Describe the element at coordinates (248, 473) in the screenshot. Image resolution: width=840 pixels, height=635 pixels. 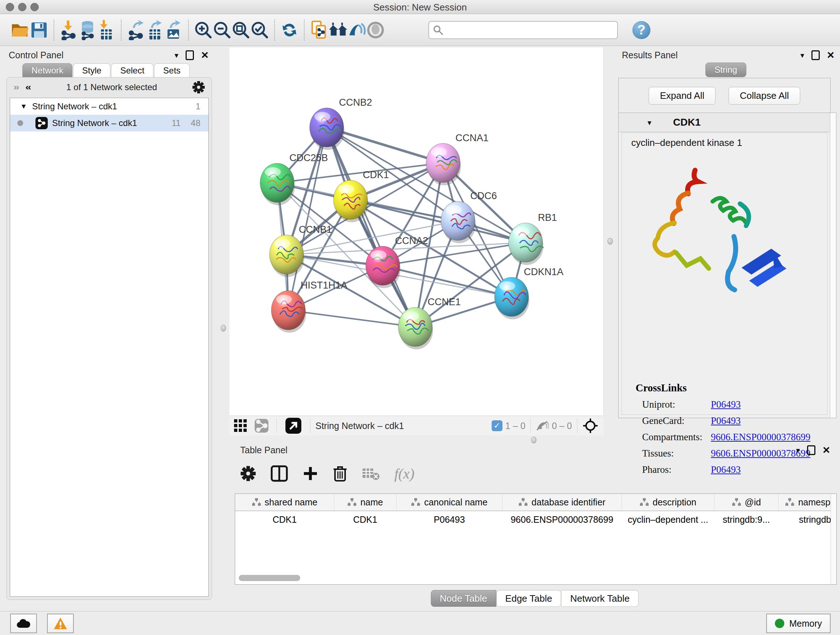
I see `table-options-gear-icon` at that location.